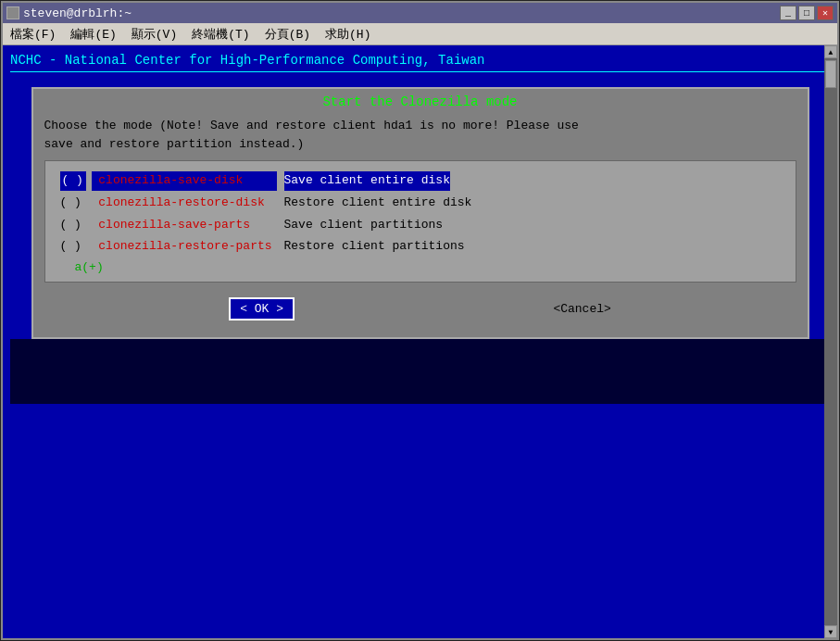  What do you see at coordinates (420, 371) in the screenshot?
I see `bottom-terminal-area` at bounding box center [420, 371].